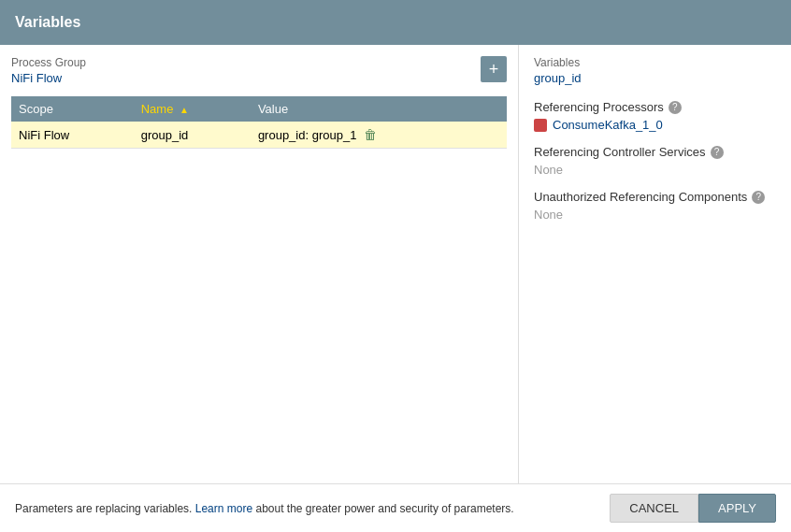 The image size is (791, 532). What do you see at coordinates (193, 135) in the screenshot?
I see `name-cell: group_id` at bounding box center [193, 135].